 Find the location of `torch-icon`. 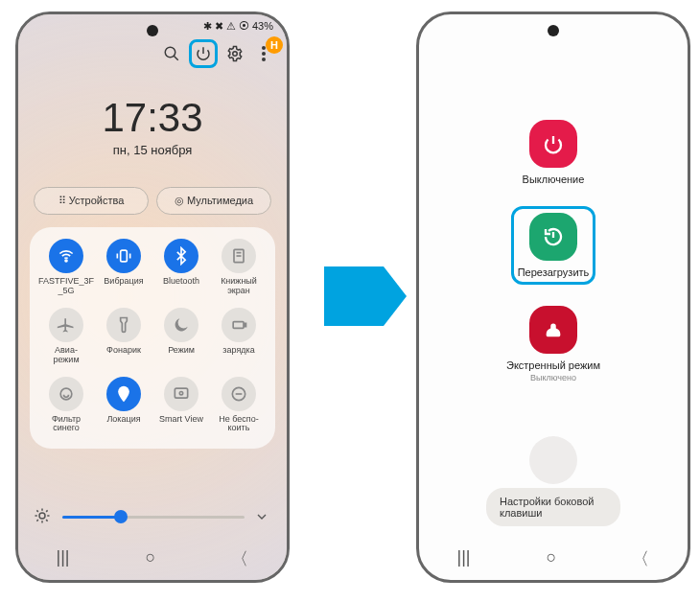

torch-icon is located at coordinates (124, 325).